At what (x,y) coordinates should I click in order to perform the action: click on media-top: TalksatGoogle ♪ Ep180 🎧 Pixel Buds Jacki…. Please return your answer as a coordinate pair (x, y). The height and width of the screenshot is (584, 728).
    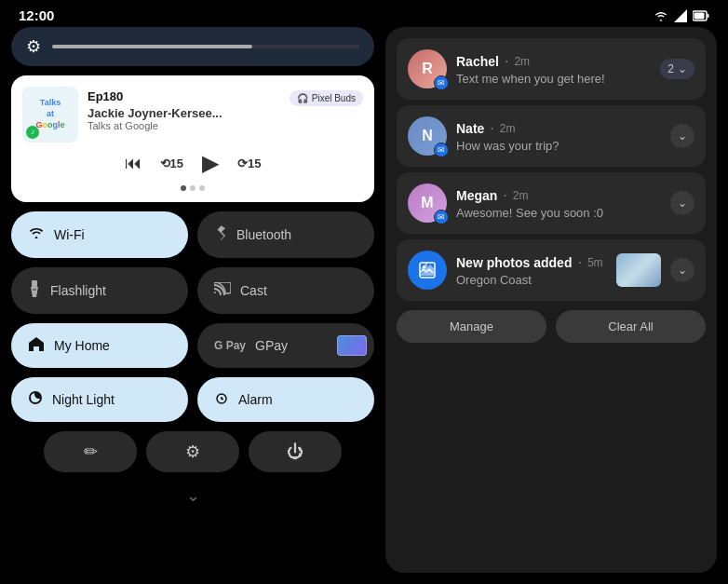
    Looking at the image, I should click on (193, 115).